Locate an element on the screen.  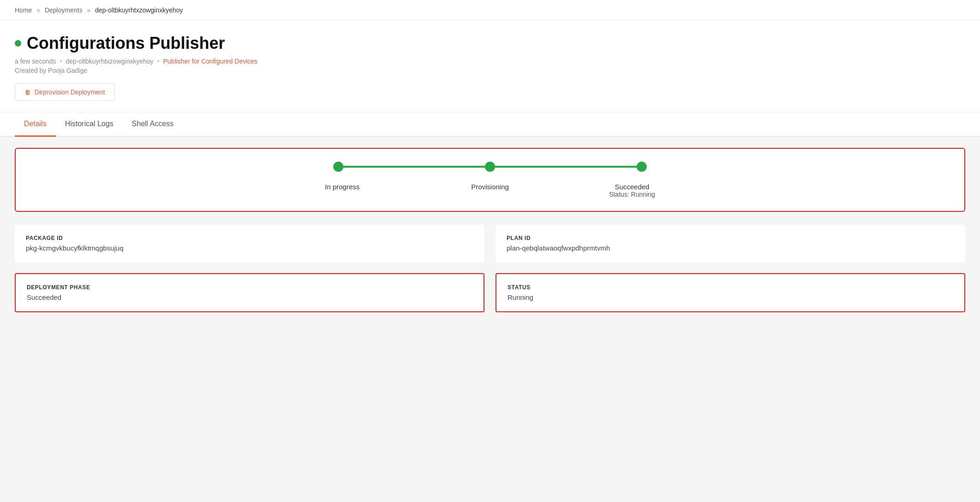
info-card-package-id: PACKAGE ID pkg-kcmgvkbucyfklktmqgbsujuq is located at coordinates (250, 243).